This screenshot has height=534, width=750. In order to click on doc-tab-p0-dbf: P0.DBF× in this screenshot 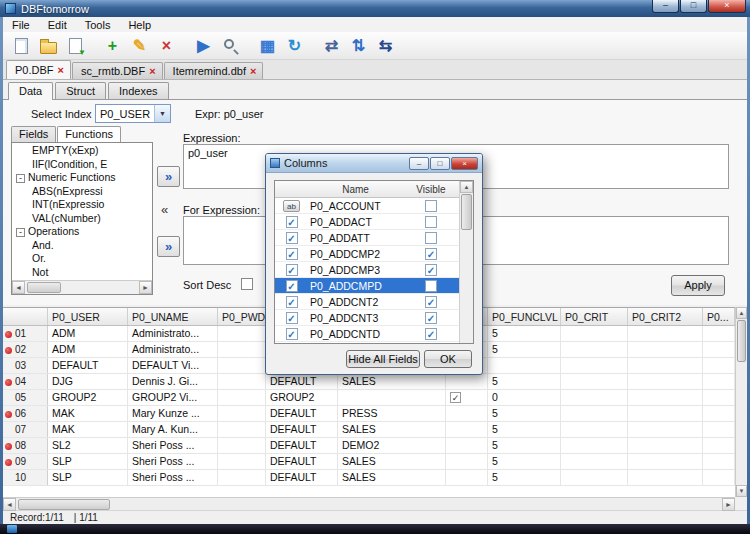, I will do `click(38, 70)`.